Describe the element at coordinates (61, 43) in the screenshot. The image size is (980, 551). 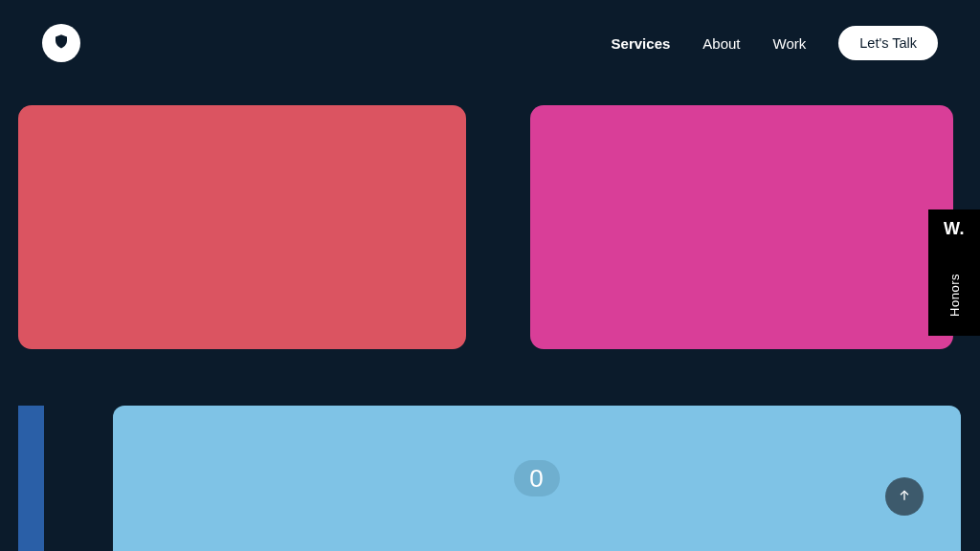
I see `logo` at that location.